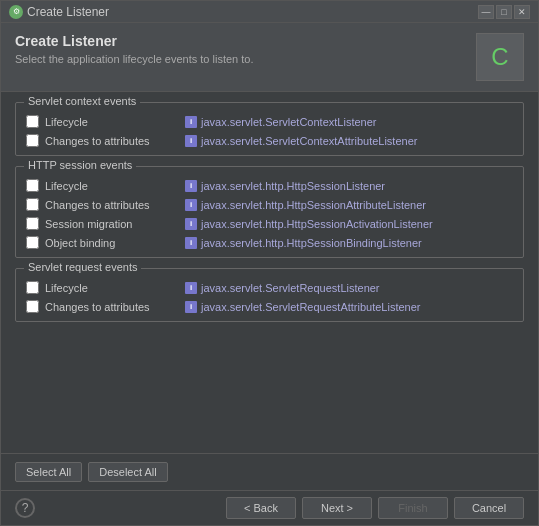  Describe the element at coordinates (191, 122) in the screenshot. I see `info-icon-sc-lifecycle: i` at that location.